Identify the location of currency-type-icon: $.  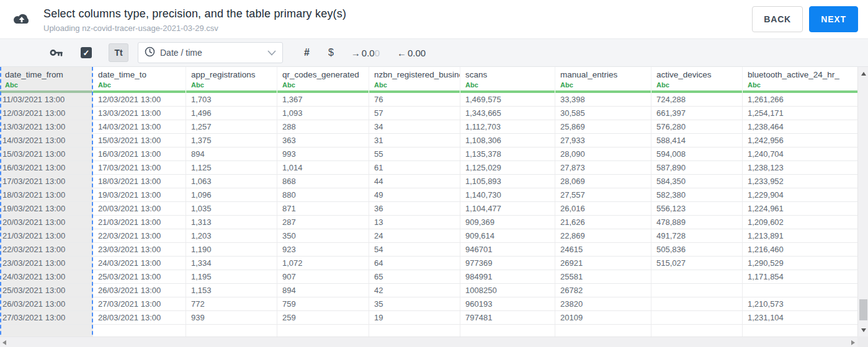
(331, 53).